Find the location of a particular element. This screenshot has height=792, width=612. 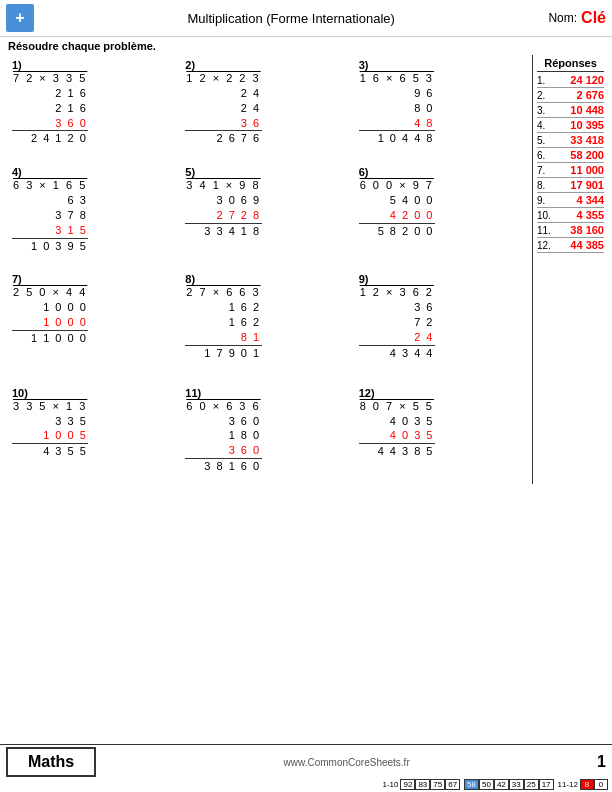

score-val-50: 50 is located at coordinates (486, 784).